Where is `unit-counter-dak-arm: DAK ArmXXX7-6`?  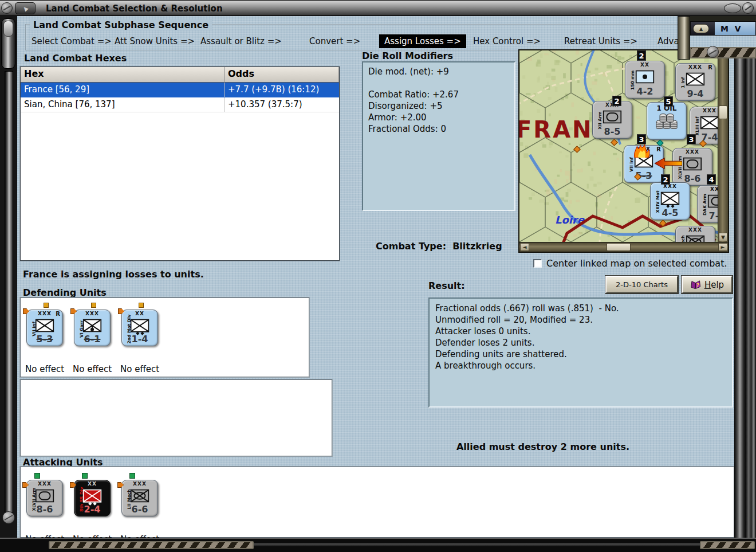
unit-counter-dak-arm: DAK ArmXXX7-6 is located at coordinates (707, 204).